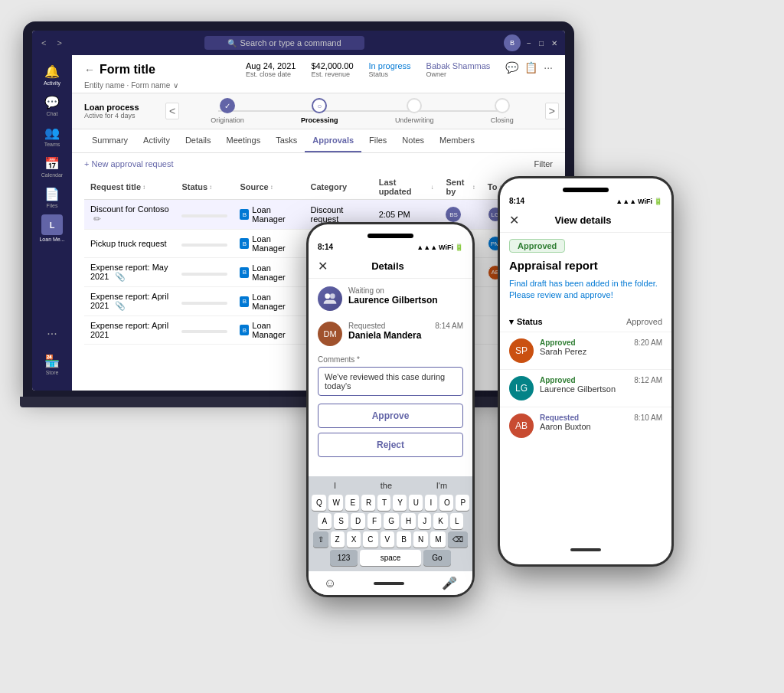 The width and height of the screenshot is (784, 693). What do you see at coordinates (321, 539) in the screenshot?
I see `key-shift: ⇧` at bounding box center [321, 539].